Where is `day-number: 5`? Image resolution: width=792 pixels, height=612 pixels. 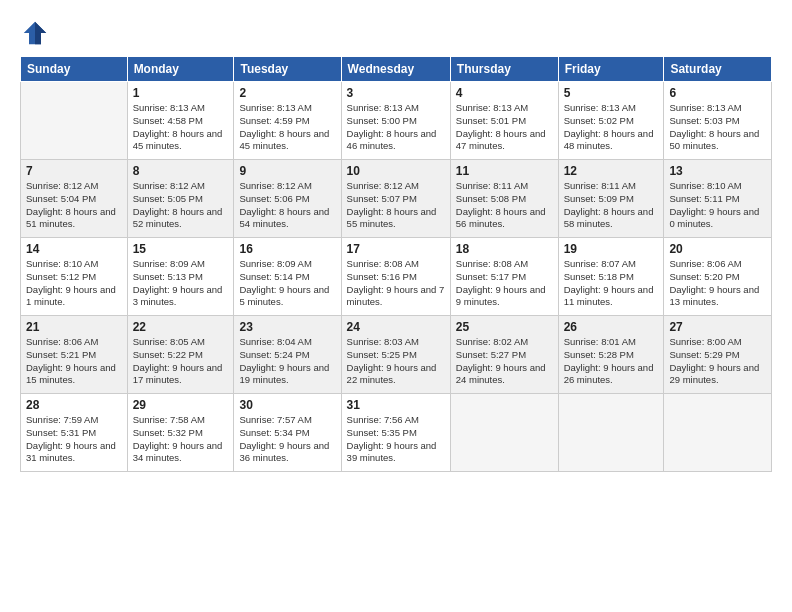
day-number: 5 is located at coordinates (612, 93).